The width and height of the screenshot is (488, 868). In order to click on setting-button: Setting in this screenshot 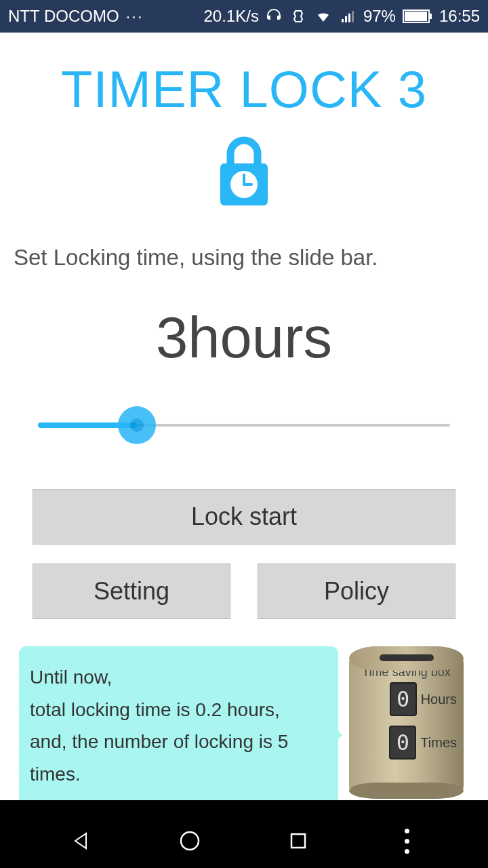, I will do `click(131, 591)`.